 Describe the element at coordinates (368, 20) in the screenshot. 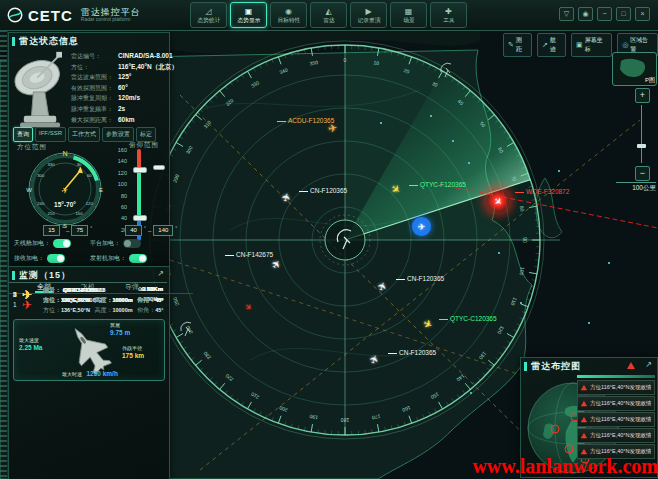

I see `nav-tab-label: 记录重演` at that location.